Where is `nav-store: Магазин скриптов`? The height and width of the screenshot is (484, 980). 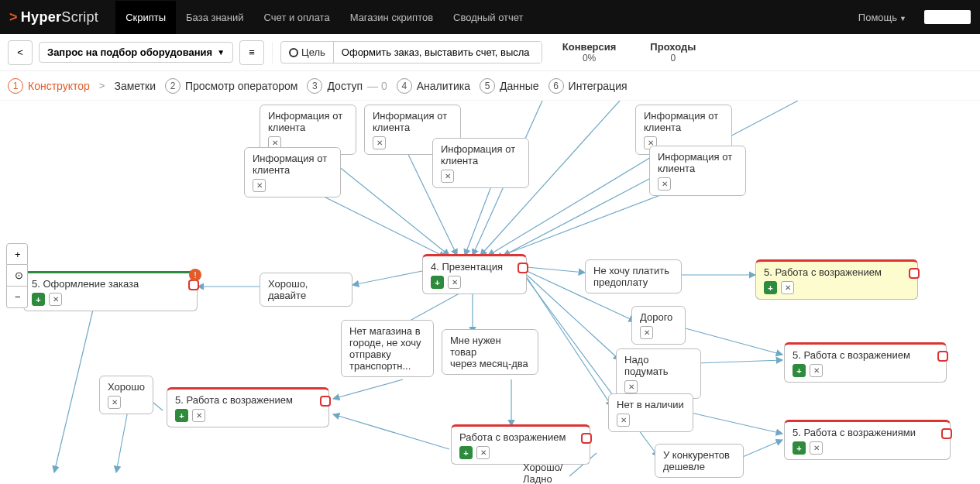 nav-store: Магазин скриптов is located at coordinates (392, 17).